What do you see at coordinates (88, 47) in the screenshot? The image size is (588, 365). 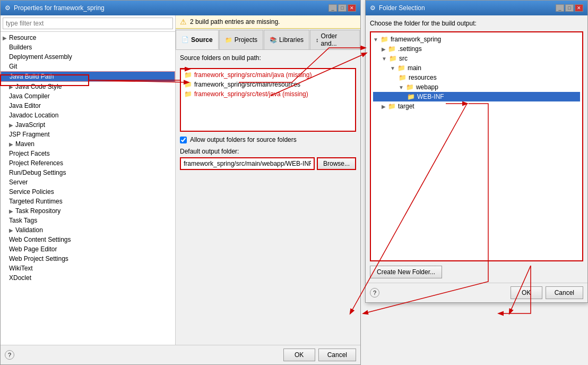 I see `sidebar-item-builders: Builders` at bounding box center [88, 47].